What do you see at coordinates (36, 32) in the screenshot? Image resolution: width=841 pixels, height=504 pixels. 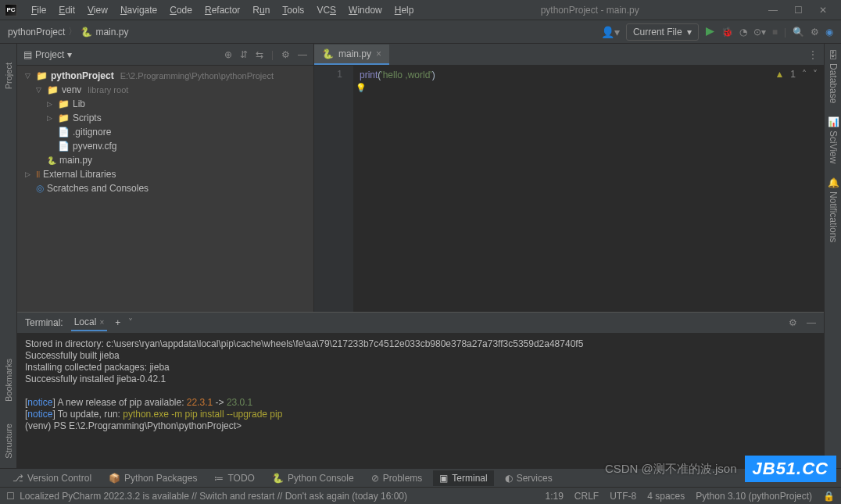 I see `breadcrumb-project: pythonProject` at bounding box center [36, 32].